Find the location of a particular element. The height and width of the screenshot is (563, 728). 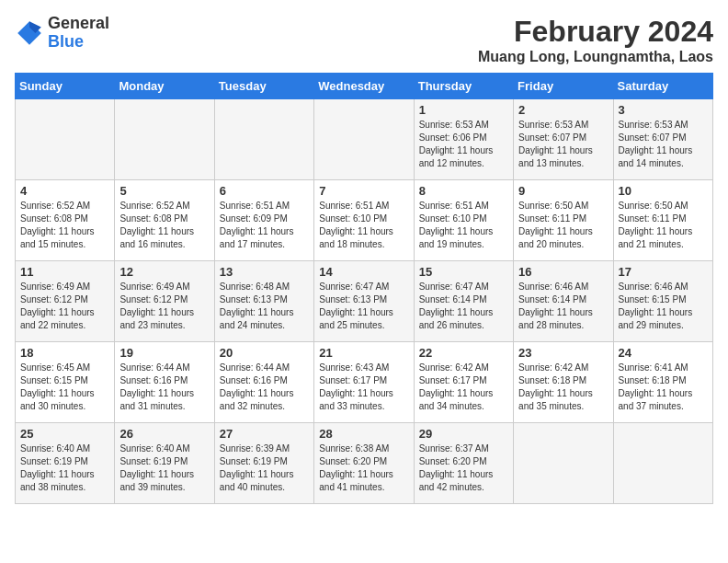

day-cell: 21Sunrise: 6:43 AM Sunset: 6:17 PM Dayli… is located at coordinates (364, 383).